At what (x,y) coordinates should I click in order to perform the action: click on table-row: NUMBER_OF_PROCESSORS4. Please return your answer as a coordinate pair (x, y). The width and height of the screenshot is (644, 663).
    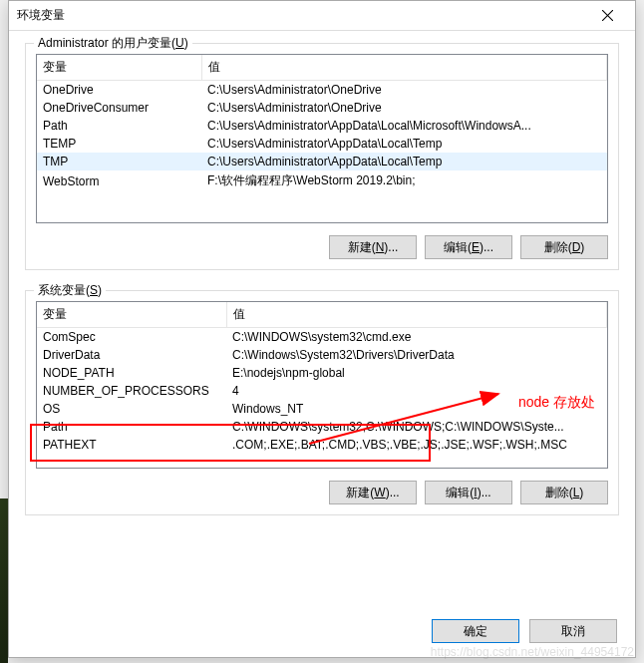
    Looking at the image, I should click on (322, 391).